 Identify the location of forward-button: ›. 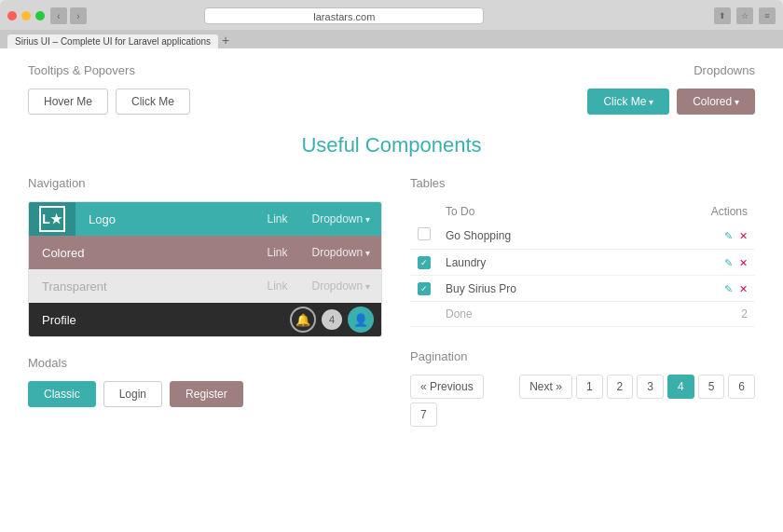
(78, 16).